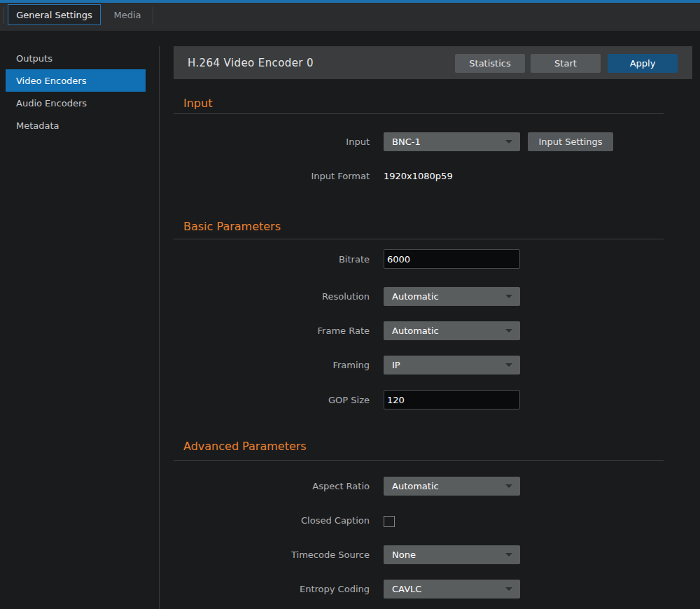 This screenshot has height=609, width=700. What do you see at coordinates (452, 297) in the screenshot?
I see `resolution-select: Automatic` at bounding box center [452, 297].